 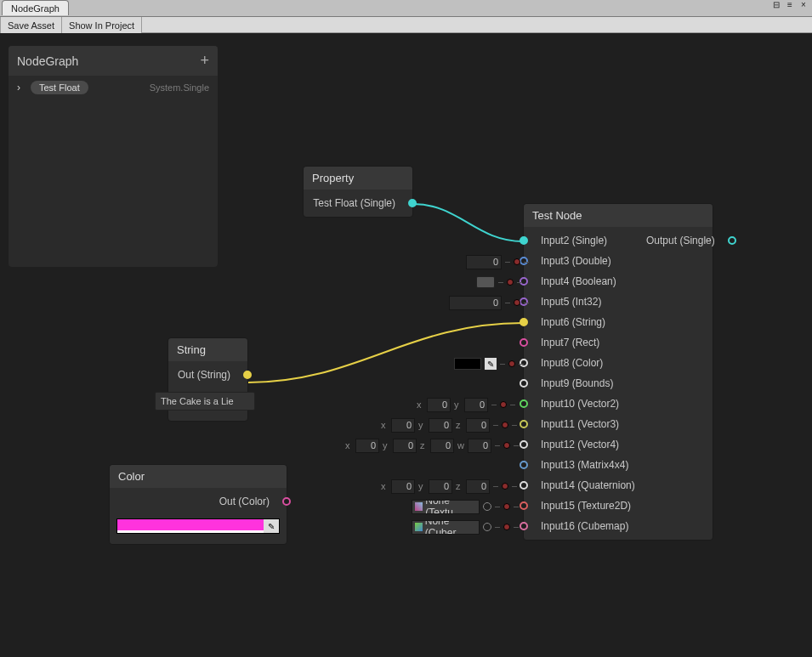 What do you see at coordinates (102, 25) in the screenshot?
I see `show-in-project-button: Show In Project` at bounding box center [102, 25].